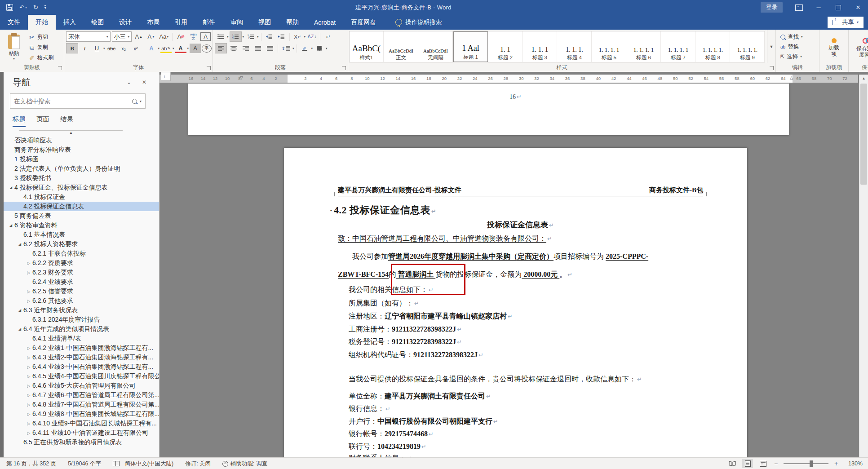 Image resolution: width=868 pixels, height=469 pixels. I want to click on styles-dialog-launcher, so click(772, 68).